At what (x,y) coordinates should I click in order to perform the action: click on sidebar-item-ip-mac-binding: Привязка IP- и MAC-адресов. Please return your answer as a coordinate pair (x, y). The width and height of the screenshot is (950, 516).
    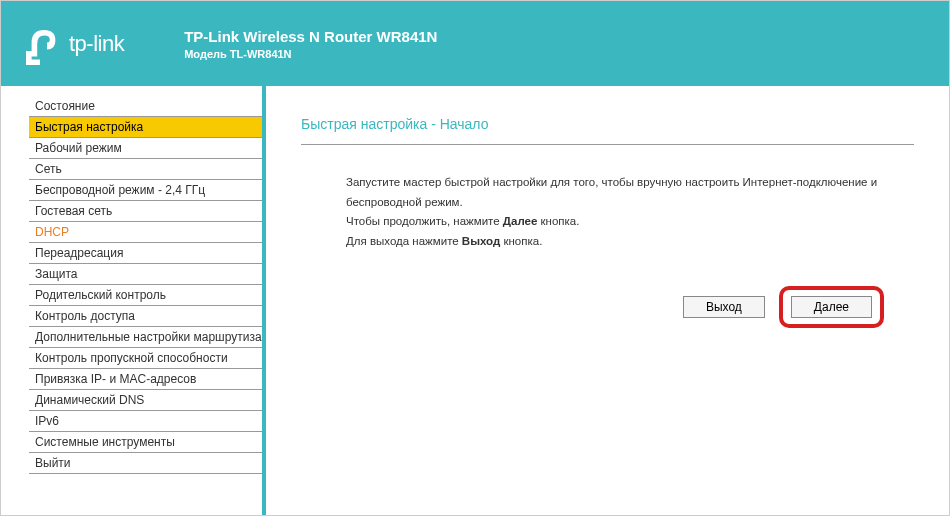
    Looking at the image, I should click on (146, 380).